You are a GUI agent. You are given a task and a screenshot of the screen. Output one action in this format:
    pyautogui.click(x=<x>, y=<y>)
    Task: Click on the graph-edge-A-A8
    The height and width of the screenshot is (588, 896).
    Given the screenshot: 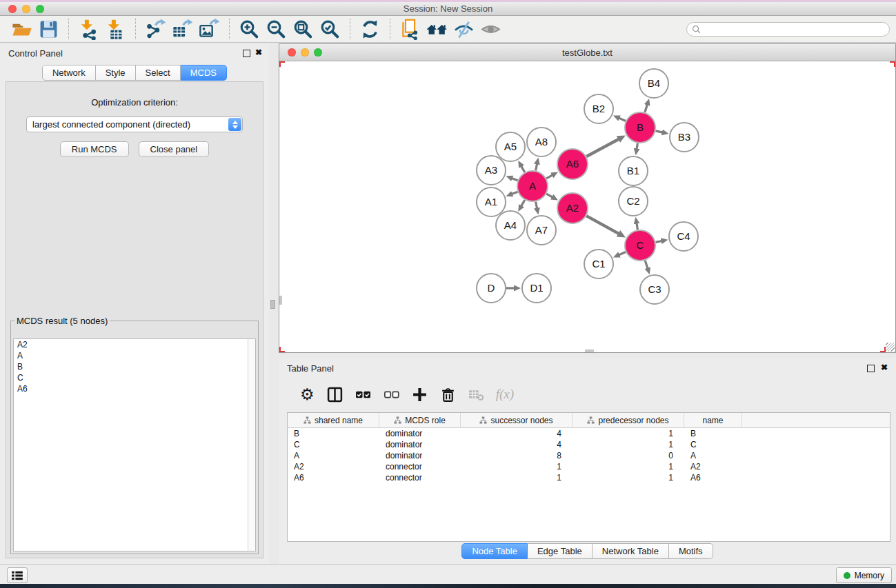 What is the action you would take?
    pyautogui.click(x=537, y=167)
    